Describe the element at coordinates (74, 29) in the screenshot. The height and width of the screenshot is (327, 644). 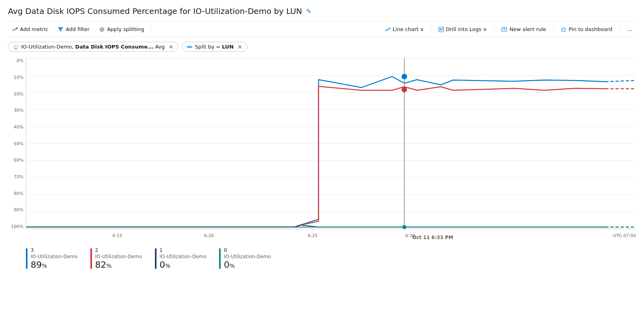
I see `add-filter-button: Add filter` at that location.